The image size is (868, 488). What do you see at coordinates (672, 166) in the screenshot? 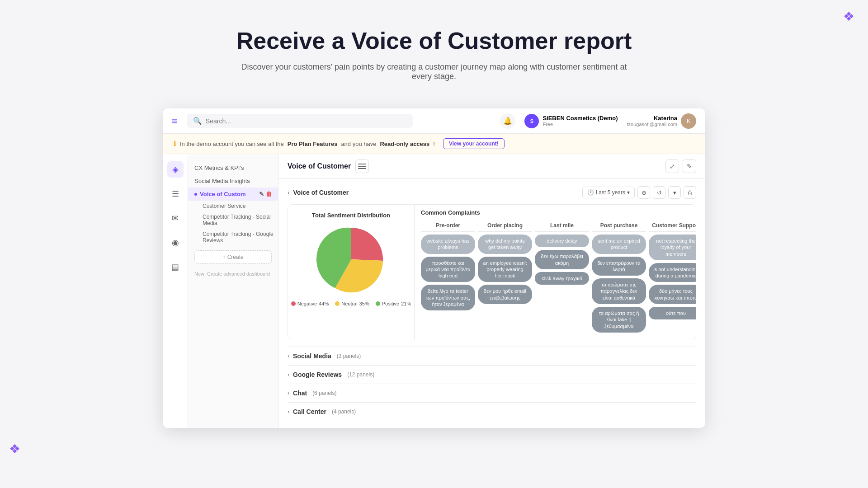
I see `expand-button: ⤢` at bounding box center [672, 166].